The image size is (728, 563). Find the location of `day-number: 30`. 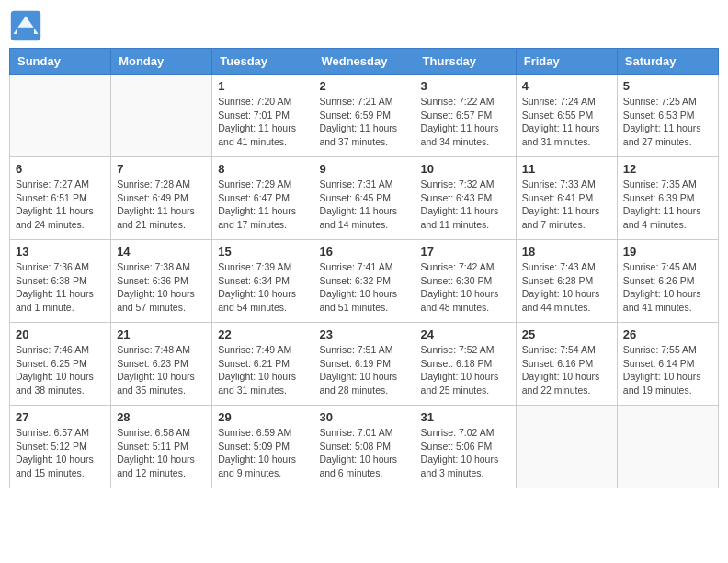

day-number: 30 is located at coordinates (364, 418).